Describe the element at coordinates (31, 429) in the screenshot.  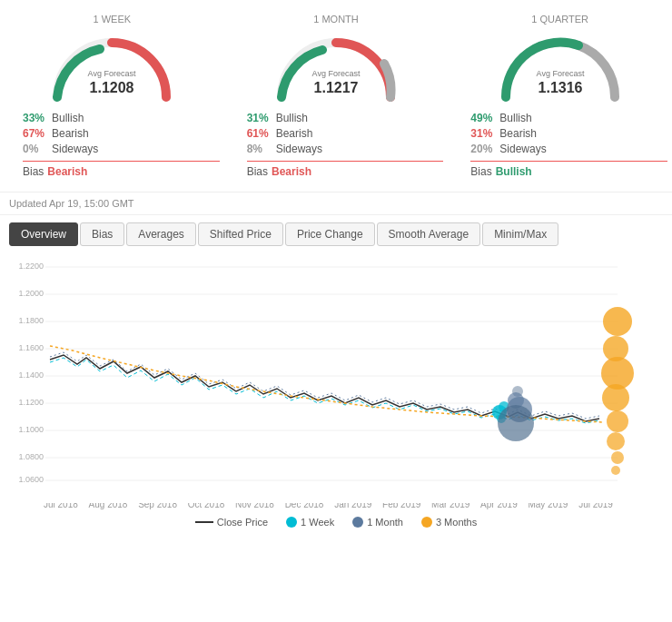
I see `svg-text: 1.1000` at that location.